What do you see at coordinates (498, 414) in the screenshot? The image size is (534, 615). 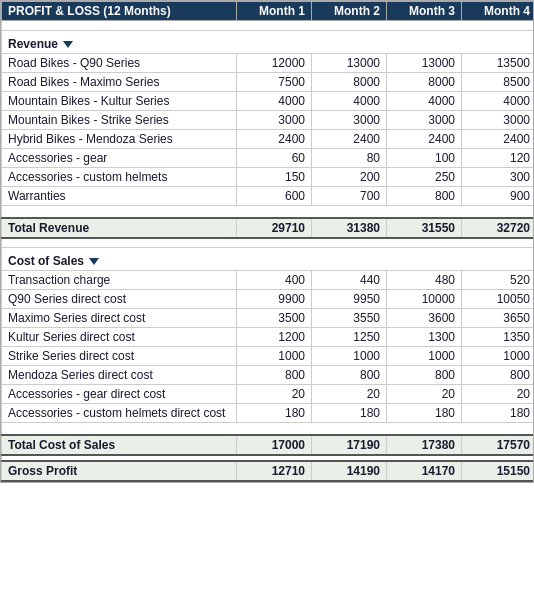 I see `row-m4: 180` at bounding box center [498, 414].